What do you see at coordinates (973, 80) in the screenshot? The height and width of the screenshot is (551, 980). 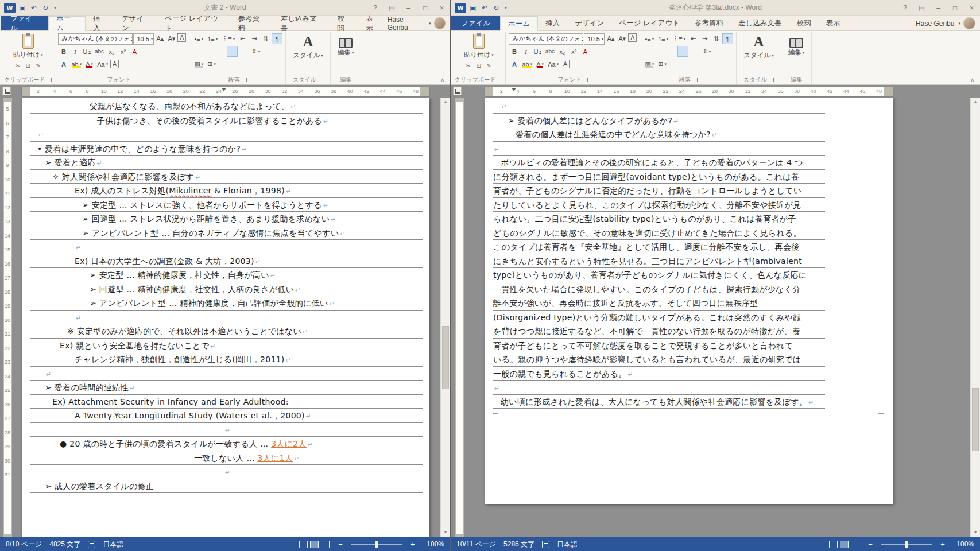 I see `collapse-ribbon-button: ∧` at bounding box center [973, 80].